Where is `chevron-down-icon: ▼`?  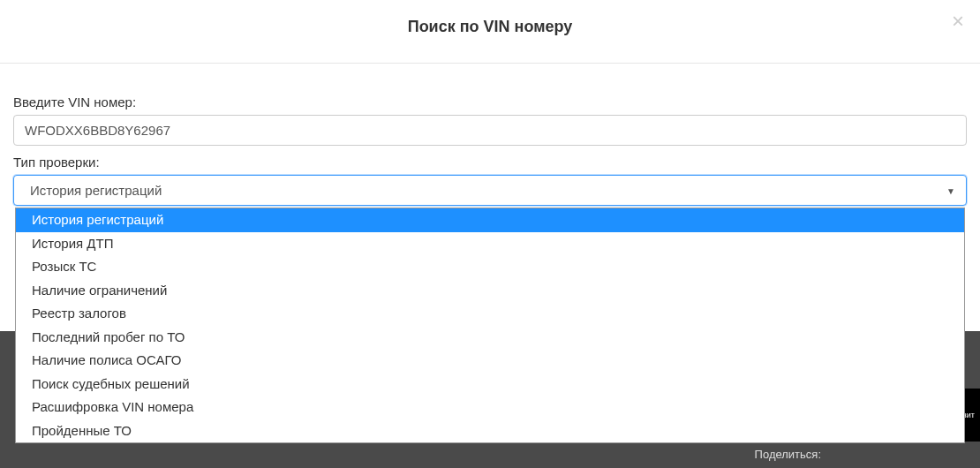 chevron-down-icon: ▼ is located at coordinates (951, 191).